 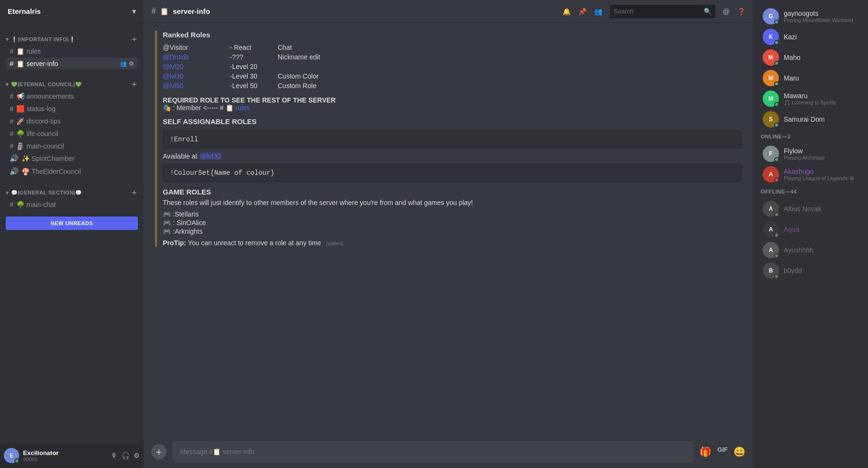 I want to click on self-assignable-section: SELF ASSIGNABLE ROLES !Enroll Available …, so click(x=452, y=149).